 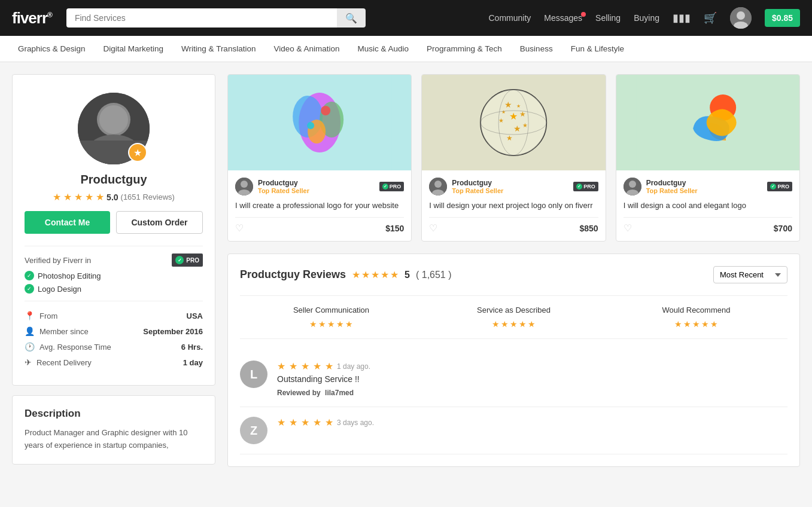 What do you see at coordinates (563, 18) in the screenshot?
I see `nav-messages: Messages` at bounding box center [563, 18].